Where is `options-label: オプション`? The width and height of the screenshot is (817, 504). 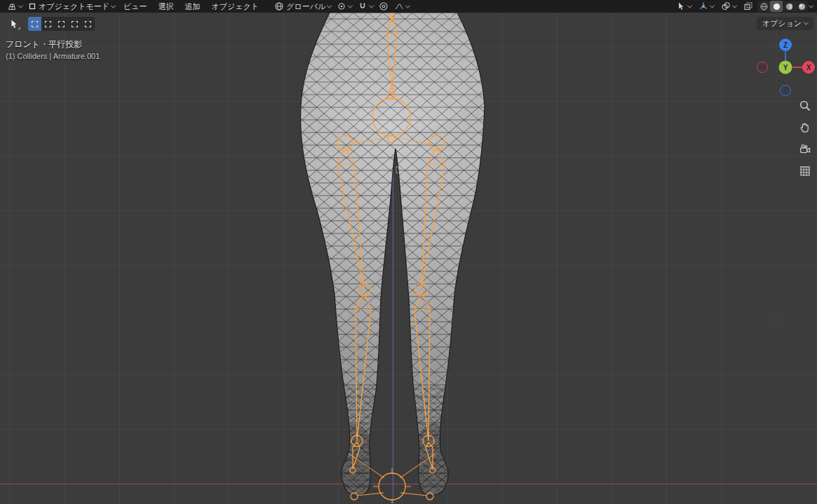 options-label: オプション is located at coordinates (782, 24).